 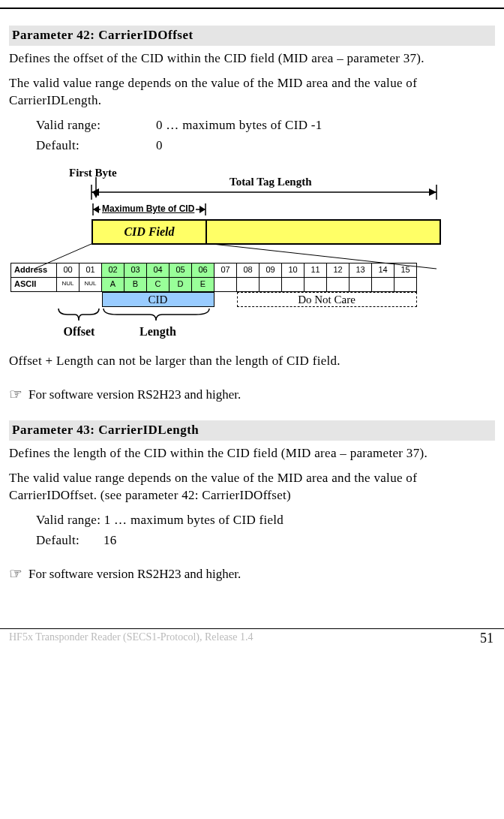 I want to click on offset-label: Offset, so click(x=80, y=332).